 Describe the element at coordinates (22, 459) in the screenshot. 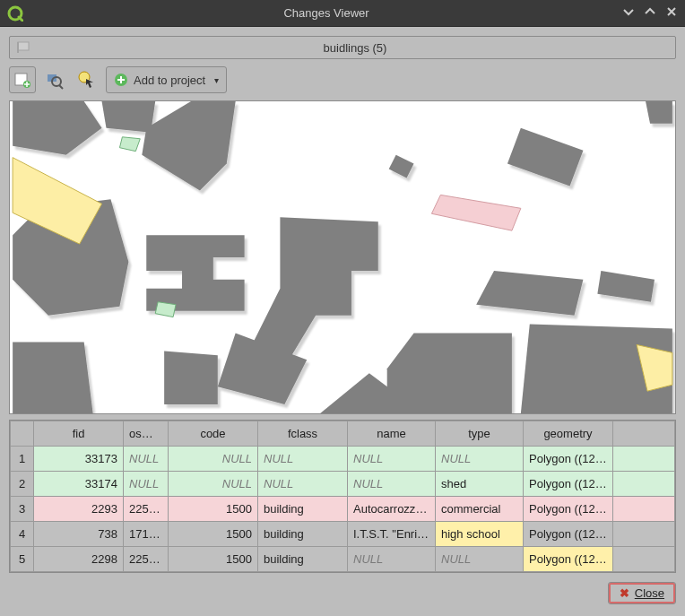

I see `row-number: 1` at that location.